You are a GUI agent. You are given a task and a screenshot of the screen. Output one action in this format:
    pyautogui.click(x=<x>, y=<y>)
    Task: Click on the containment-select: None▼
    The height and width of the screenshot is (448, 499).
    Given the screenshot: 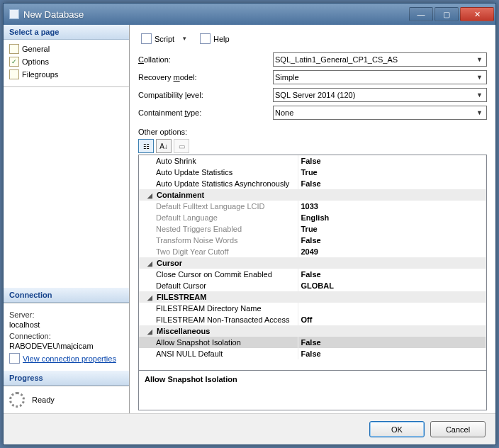 What is the action you would take?
    pyautogui.click(x=380, y=113)
    